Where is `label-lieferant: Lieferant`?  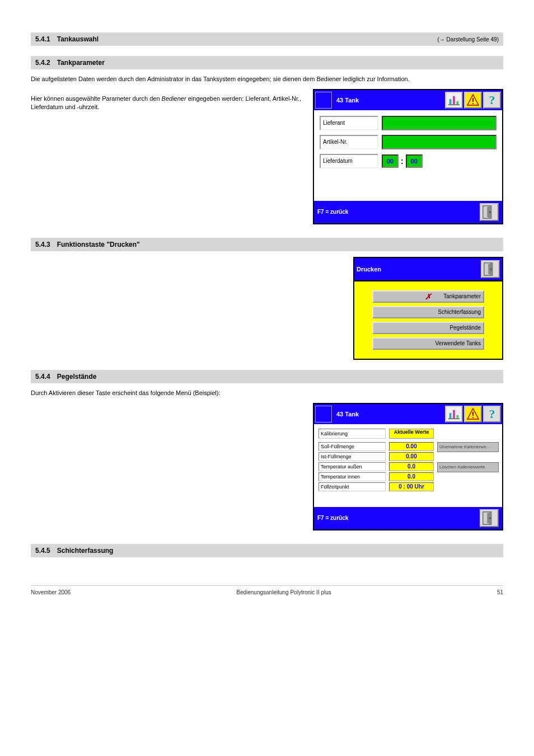
label-lieferant: Lieferant is located at coordinates (349, 123).